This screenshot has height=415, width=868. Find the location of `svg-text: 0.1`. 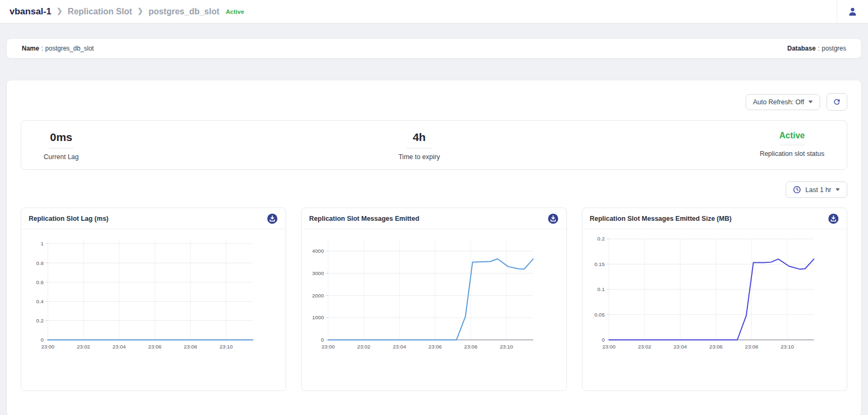

svg-text: 0.1 is located at coordinates (601, 289).